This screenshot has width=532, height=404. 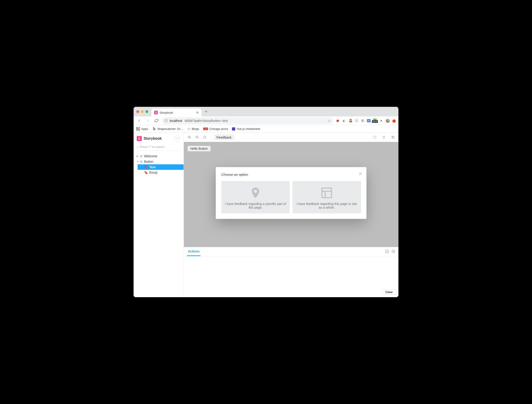 I want to click on panel-body: Clear, so click(x=291, y=277).